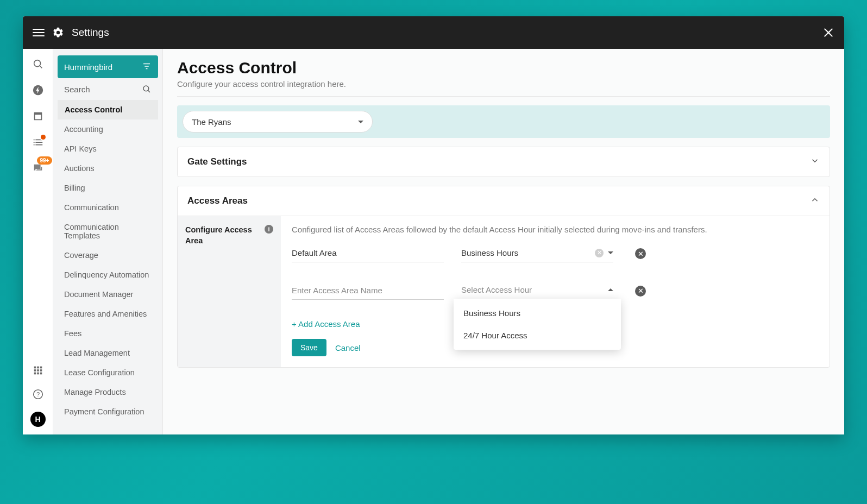  Describe the element at coordinates (108, 333) in the screenshot. I see `sidebar-item-fees: Fees` at that location.